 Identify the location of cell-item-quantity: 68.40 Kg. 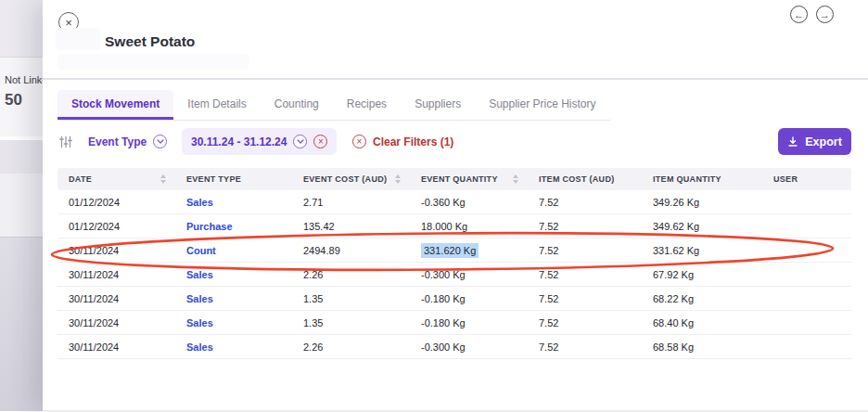
(702, 323).